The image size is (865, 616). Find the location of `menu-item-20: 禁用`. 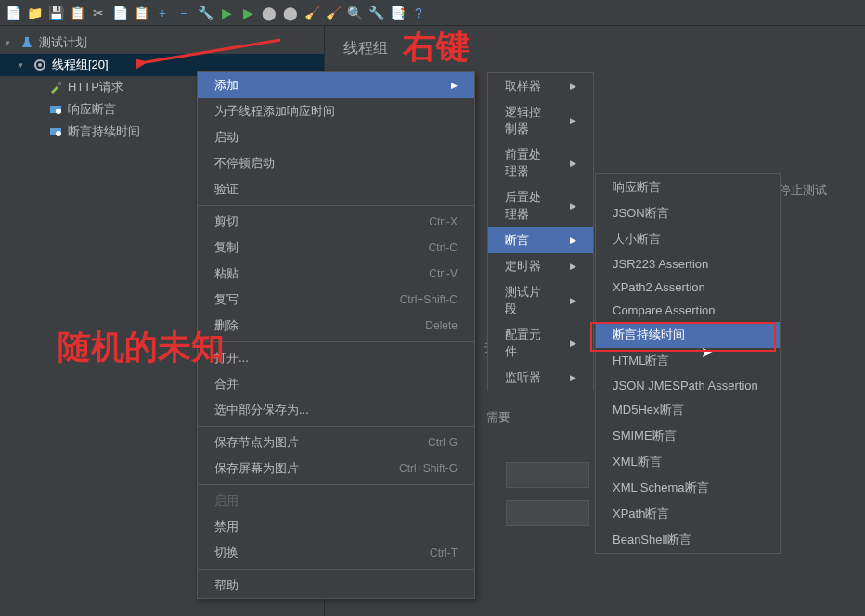

menu-item-20: 禁用 is located at coordinates (336, 527).